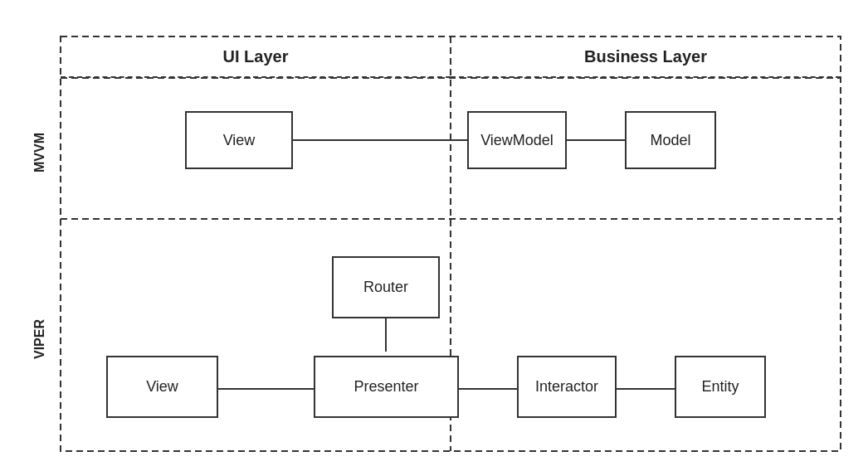 The width and height of the screenshot is (868, 471). What do you see at coordinates (256, 57) in the screenshot?
I see `ui-layer-header: UI Layer` at bounding box center [256, 57].